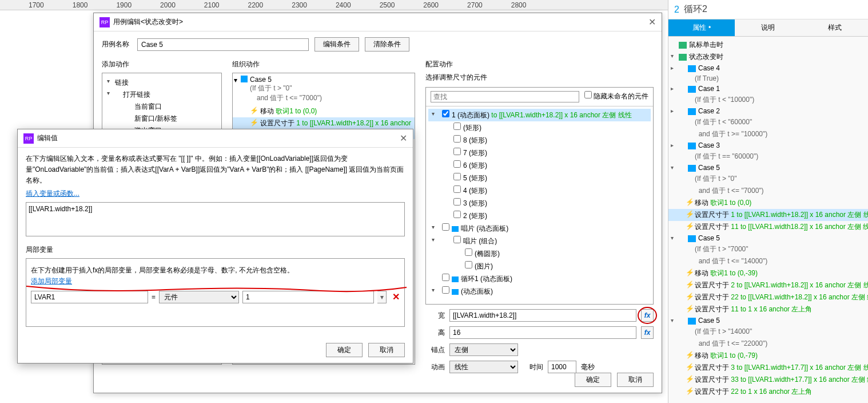 This screenshot has width=868, height=403. What do you see at coordinates (308, 297) in the screenshot?
I see `lvar-target-input` at bounding box center [308, 297].